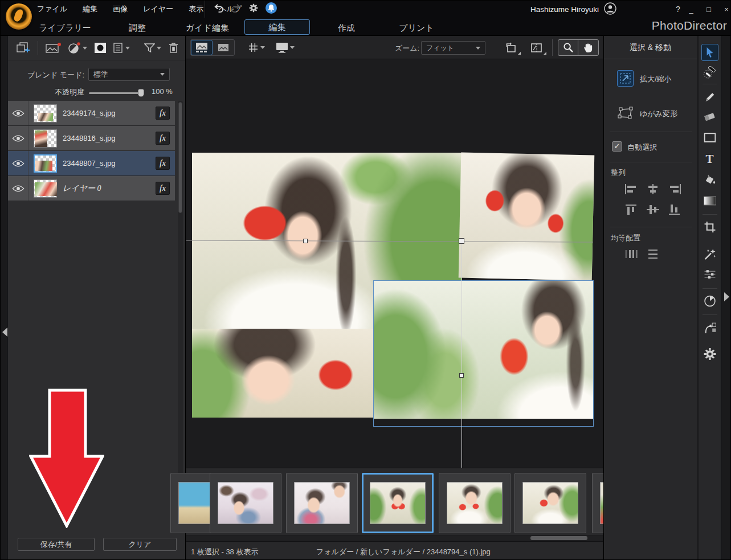 This screenshot has width=731, height=560. Describe the element at coordinates (5, 332) in the screenshot. I see `collapse-left-panel-icon` at that location.